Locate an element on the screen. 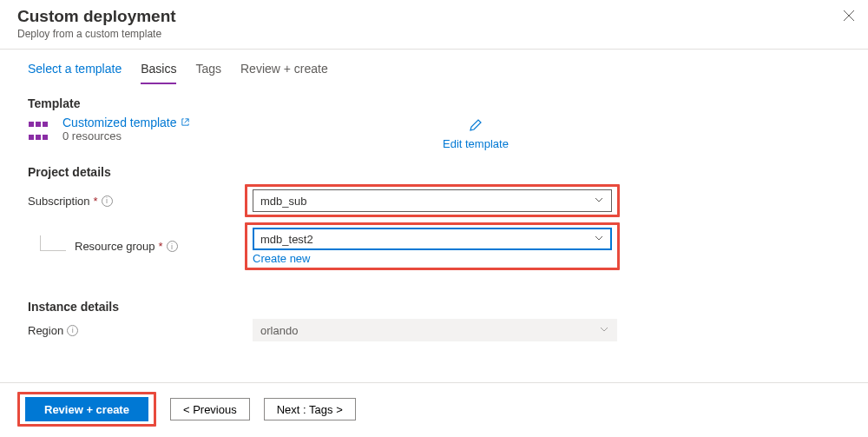 The height and width of the screenshot is (437, 868). tab-basics: Basics is located at coordinates (158, 73).